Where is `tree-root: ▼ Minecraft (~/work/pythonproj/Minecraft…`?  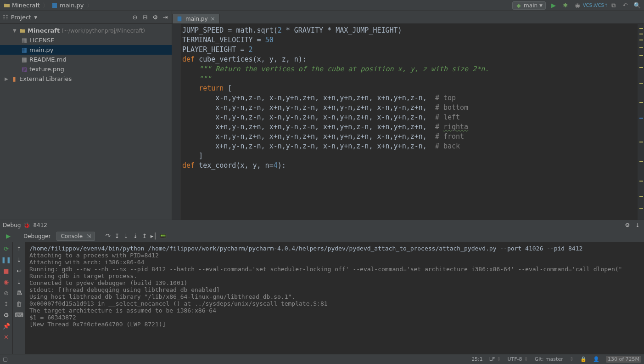 tree-root: ▼ Minecraft (~/work/pythonproj/Minecraft… is located at coordinates (86, 30).